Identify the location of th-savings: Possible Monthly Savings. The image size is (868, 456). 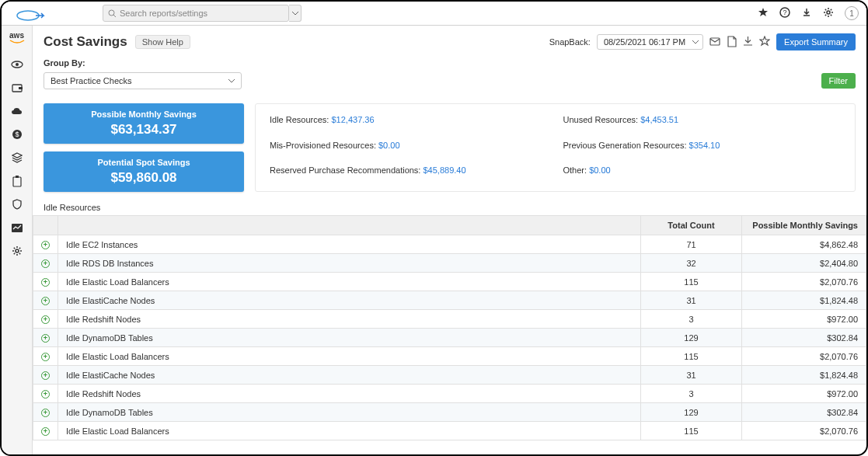
(804, 225).